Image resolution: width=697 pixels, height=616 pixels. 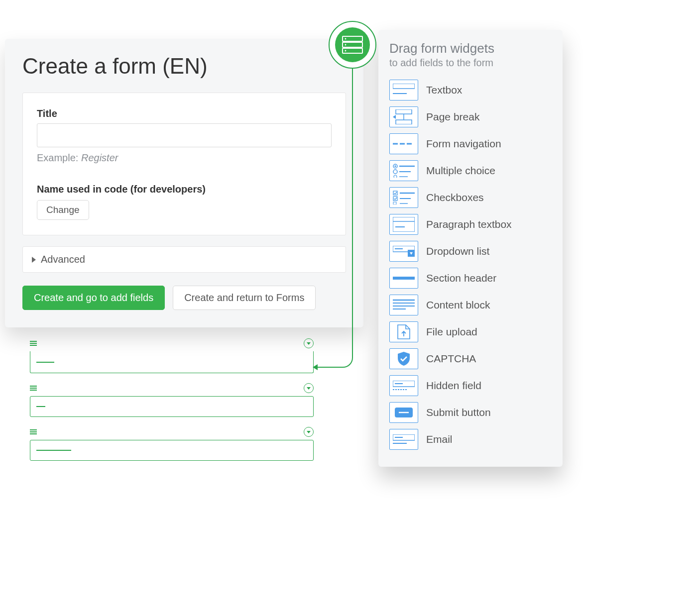 What do you see at coordinates (404, 251) in the screenshot?
I see `dropdown-list-icon` at bounding box center [404, 251].